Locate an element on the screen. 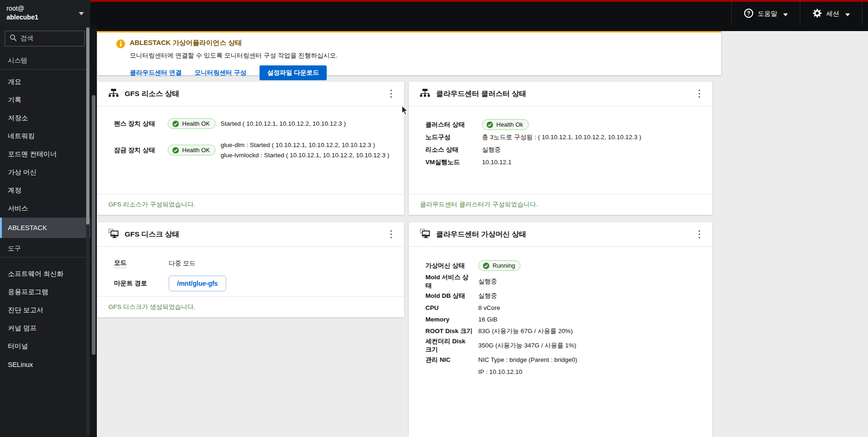 The height and width of the screenshot is (437, 868). card-footer-status: 클라우드센터 클러스터가 구성되었습니다. is located at coordinates (561, 204).